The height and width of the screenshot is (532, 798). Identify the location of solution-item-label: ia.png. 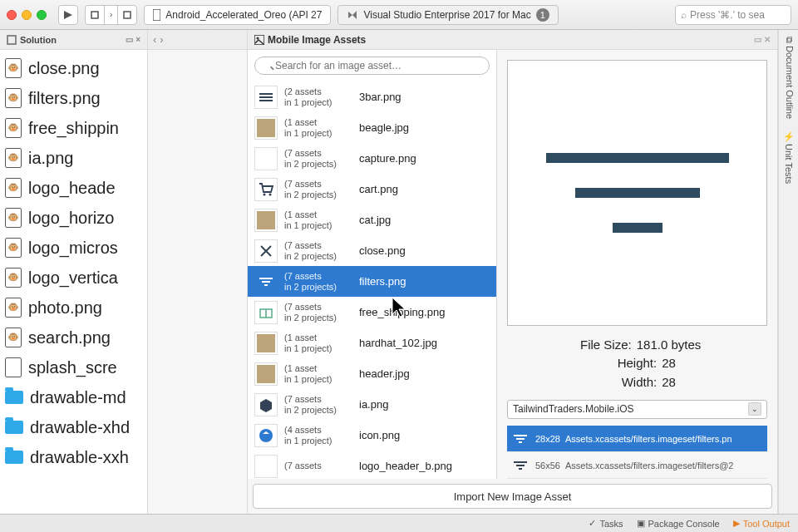
(52, 158).